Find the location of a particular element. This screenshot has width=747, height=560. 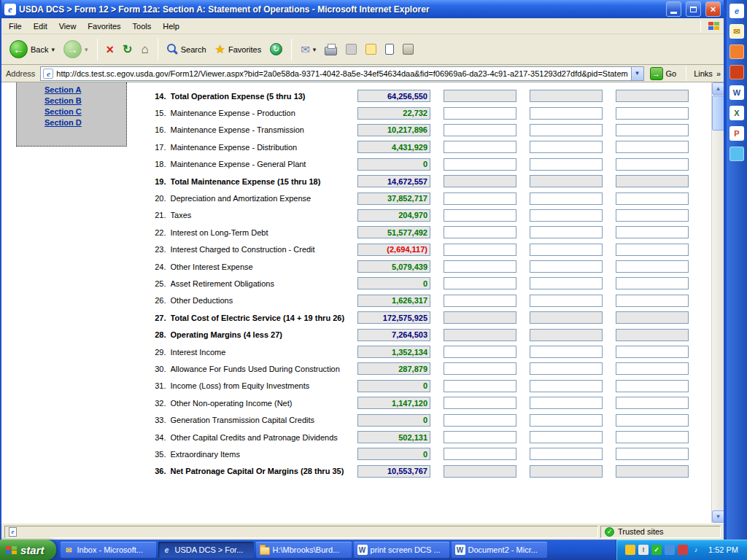

refresh-button: ↻ is located at coordinates (127, 50).